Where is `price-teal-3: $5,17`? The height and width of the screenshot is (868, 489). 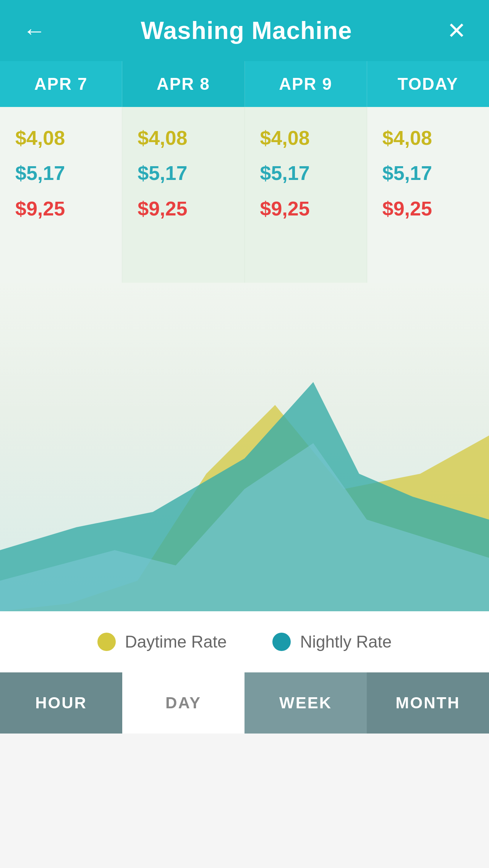
price-teal-3: $5,17 is located at coordinates (306, 173).